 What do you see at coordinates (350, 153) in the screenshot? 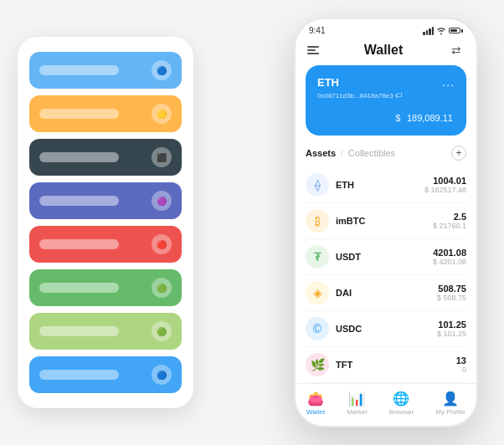
I see `assets-tabs: Assets / Collectibles` at bounding box center [350, 153].